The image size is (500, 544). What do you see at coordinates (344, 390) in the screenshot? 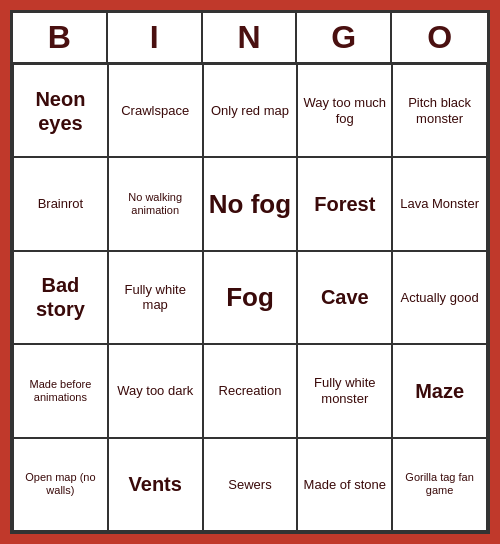
I see `bingo-cell: Fully white monster` at bounding box center [344, 390].